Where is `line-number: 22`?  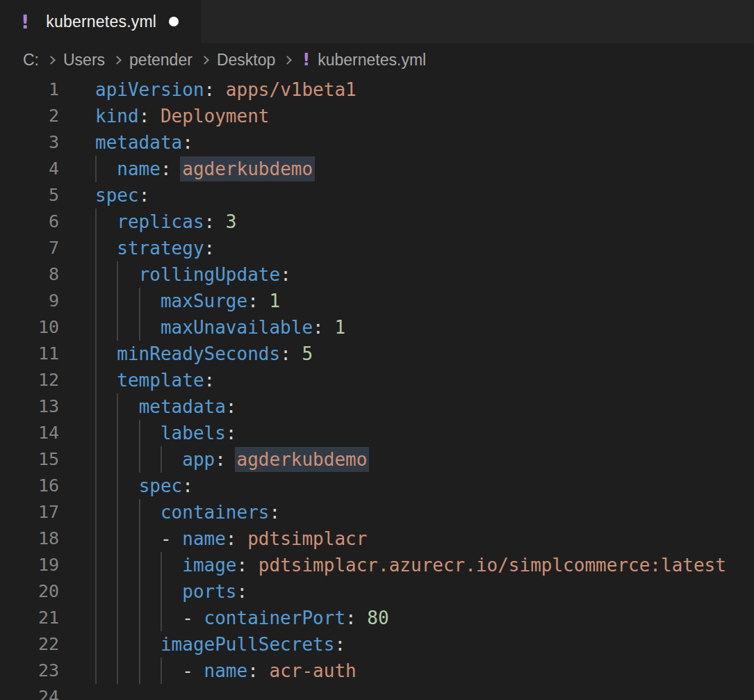 line-number: 22 is located at coordinates (29, 644).